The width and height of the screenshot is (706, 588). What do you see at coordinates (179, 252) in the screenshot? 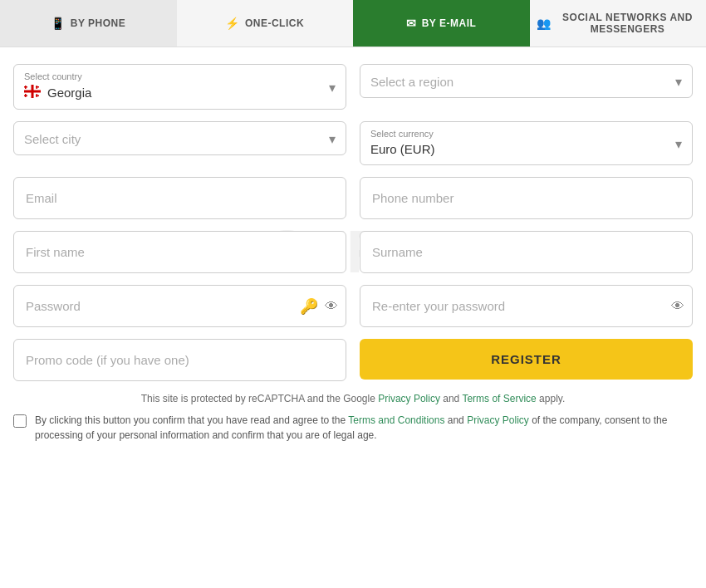
I see `firstname-col` at bounding box center [179, 252].